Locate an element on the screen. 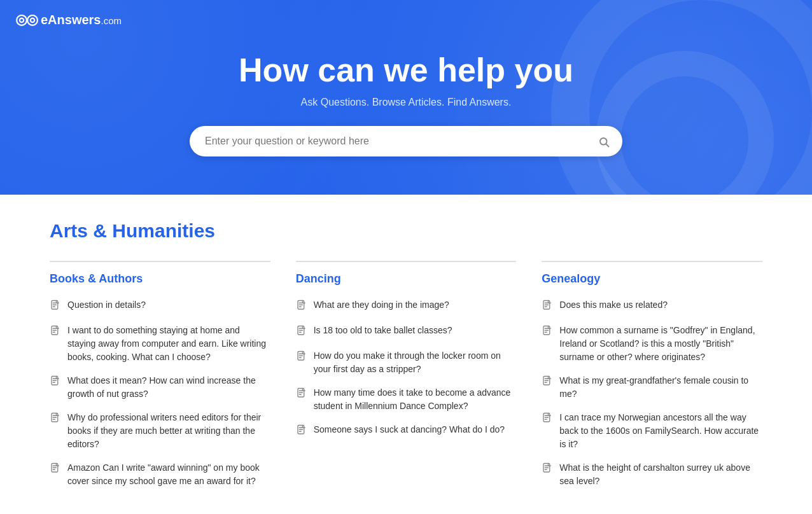 The height and width of the screenshot is (514, 812). list-item: What is the height of carshalton surrey … is located at coordinates (652, 475).